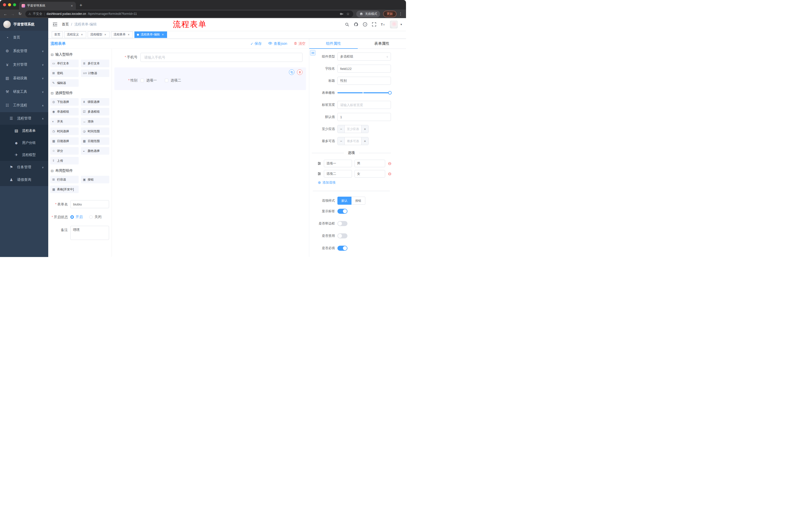 Image resolution: width=812 pixels, height=514 pixels. What do you see at coordinates (300, 72) in the screenshot?
I see `delete-field-button` at bounding box center [300, 72].